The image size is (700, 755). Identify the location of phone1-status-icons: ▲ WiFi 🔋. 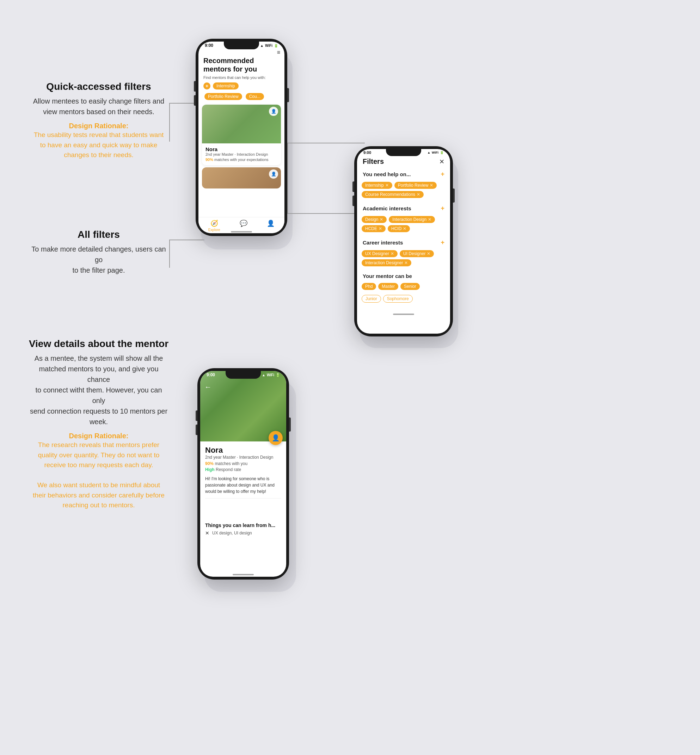
(269, 45).